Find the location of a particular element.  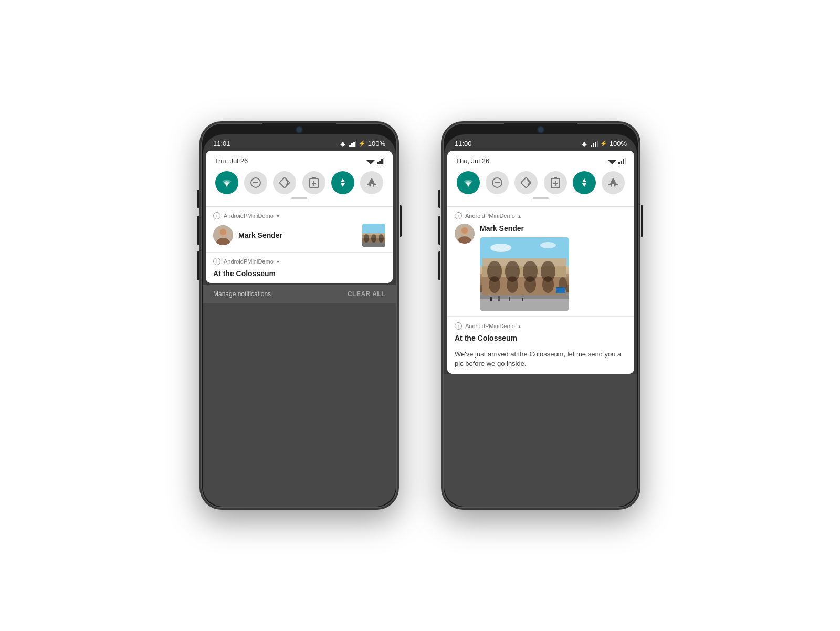

wifi-qs-icon-right is located at coordinates (612, 161).